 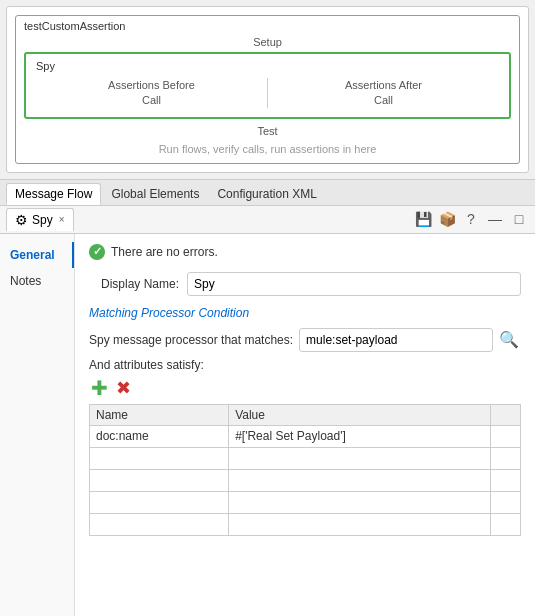 I want to click on status-text: There are no errors., so click(x=164, y=252).